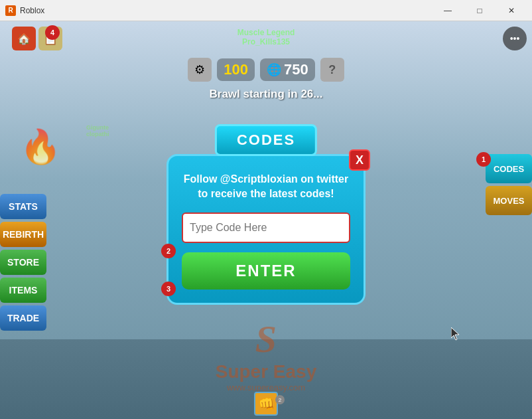  Describe the element at coordinates (267, 388) in the screenshot. I see `watermark-url: www.supereasy.com` at that location.